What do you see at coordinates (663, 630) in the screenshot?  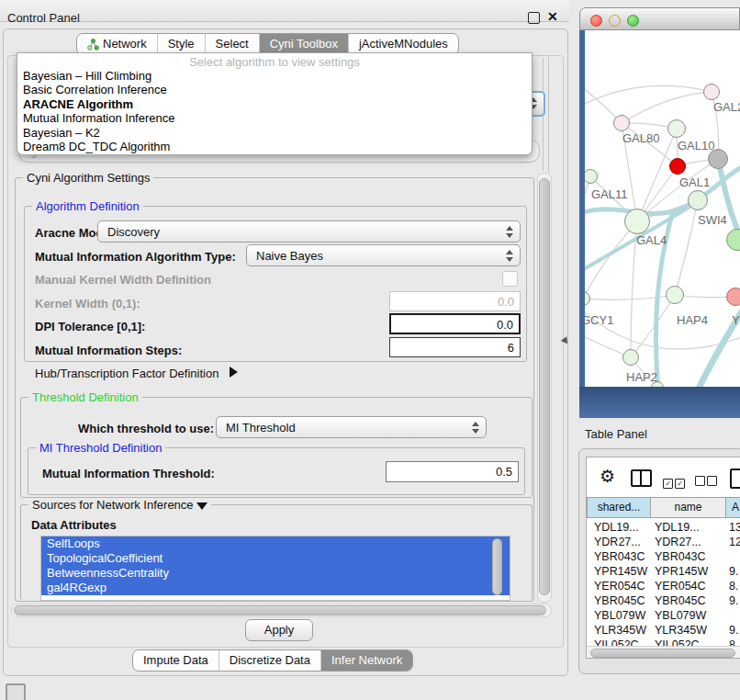 I see `table-row: YLR345WYLR345W9.` at bounding box center [663, 630].